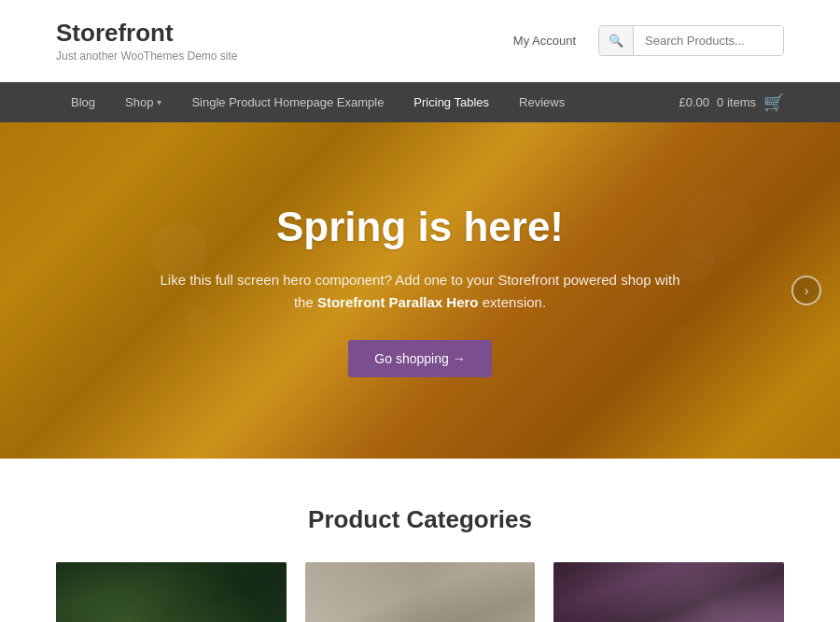 The width and height of the screenshot is (840, 622). What do you see at coordinates (420, 359) in the screenshot?
I see `hero-cta-button: Go shopping →` at bounding box center [420, 359].